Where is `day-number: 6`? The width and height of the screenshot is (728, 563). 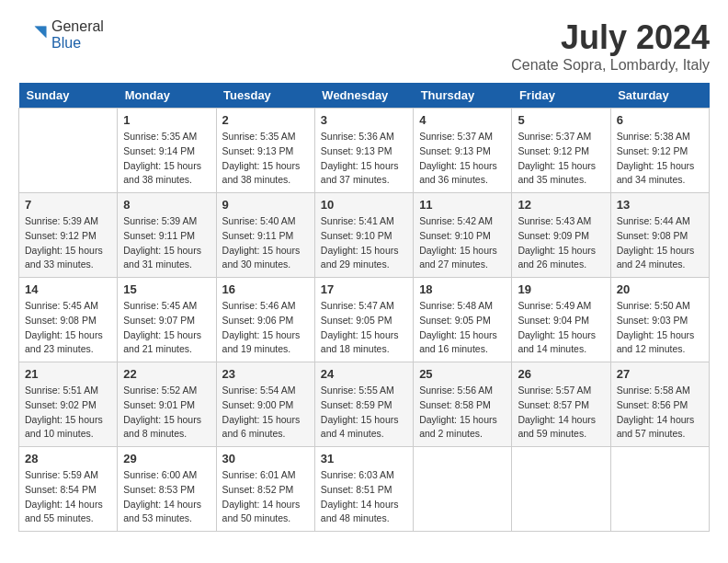 day-number: 6 is located at coordinates (660, 120).